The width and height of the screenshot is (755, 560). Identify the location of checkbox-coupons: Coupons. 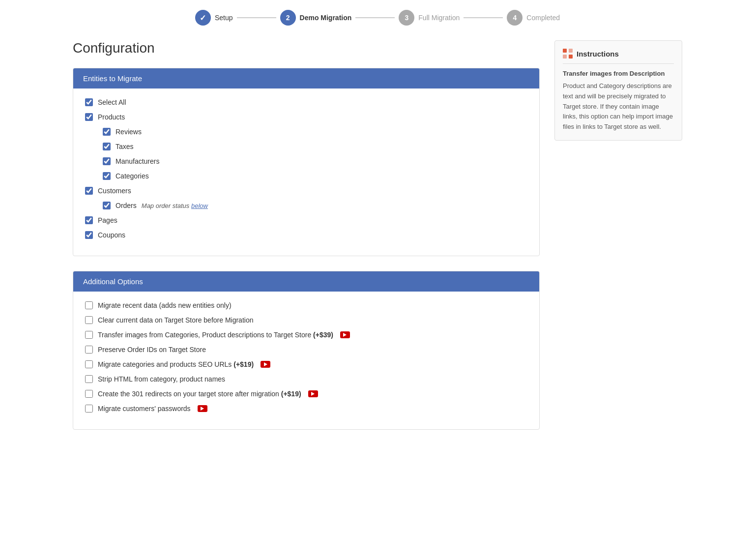
(306, 235).